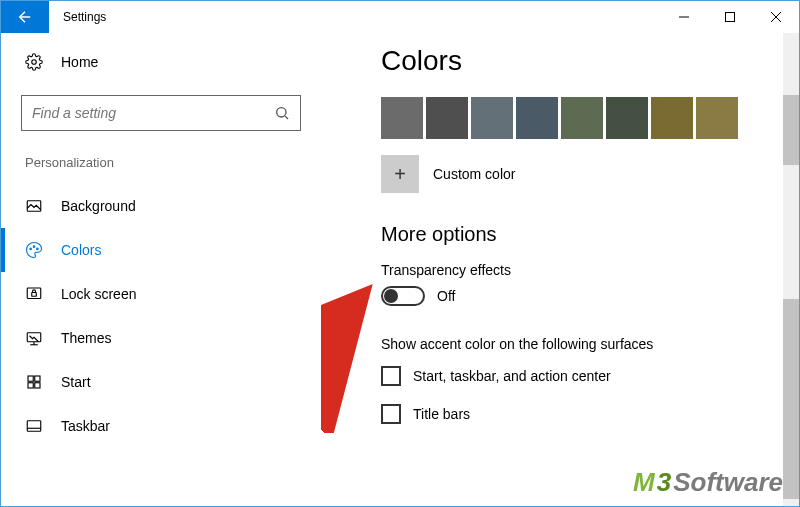  I want to click on section-title: Personalization, so click(161, 162).